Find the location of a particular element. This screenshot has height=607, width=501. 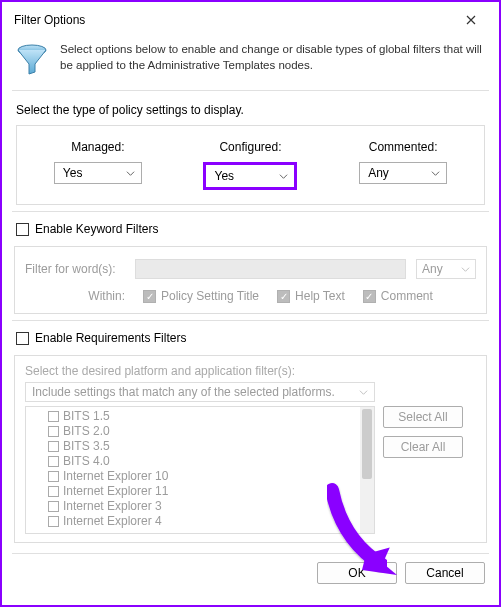

within-row: Within: ✓Policy Setting Title ✓Help Text… is located at coordinates (250, 296).